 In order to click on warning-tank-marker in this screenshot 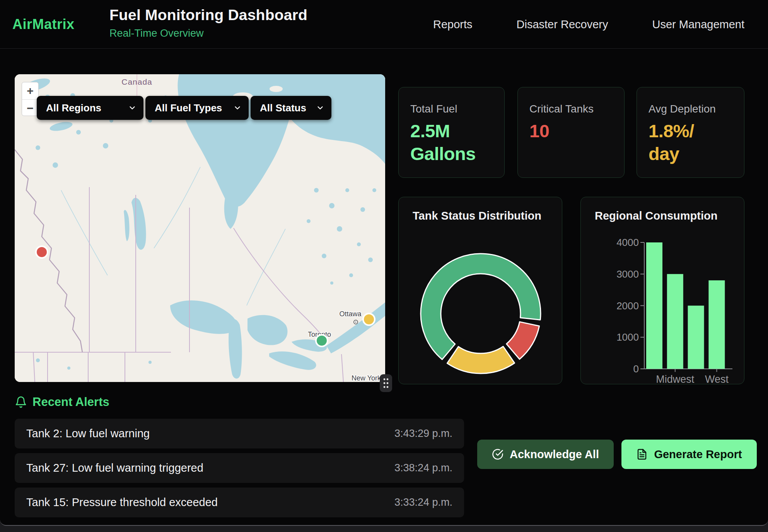, I will do `click(369, 319)`.